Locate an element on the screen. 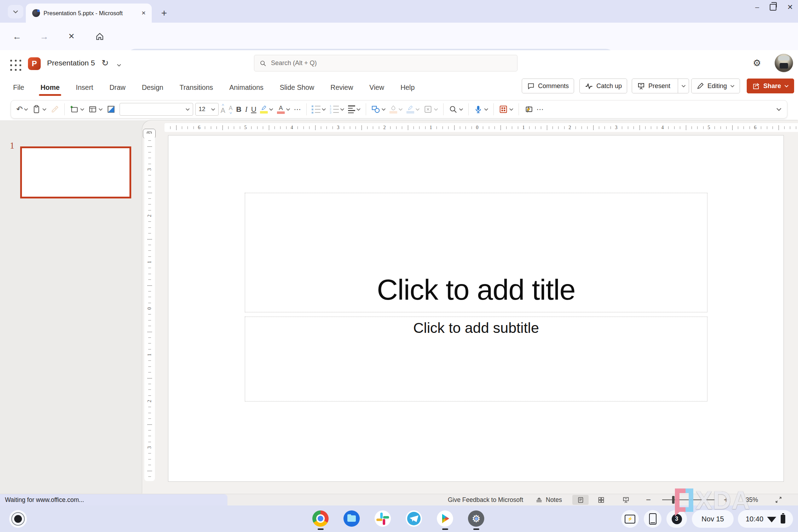 Image resolution: width=798 pixels, height=532 pixels. account-avatar is located at coordinates (784, 63).